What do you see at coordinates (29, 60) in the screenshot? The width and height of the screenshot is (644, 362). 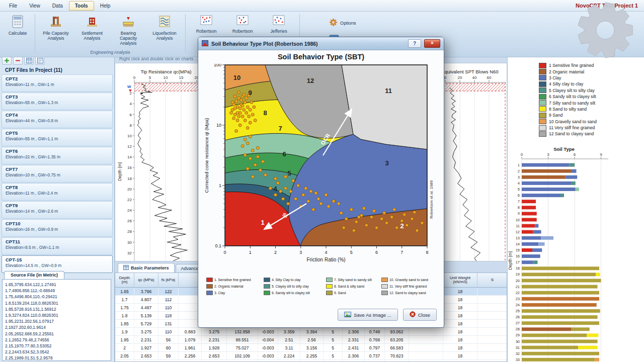 I see `table-view-button` at bounding box center [29, 60].